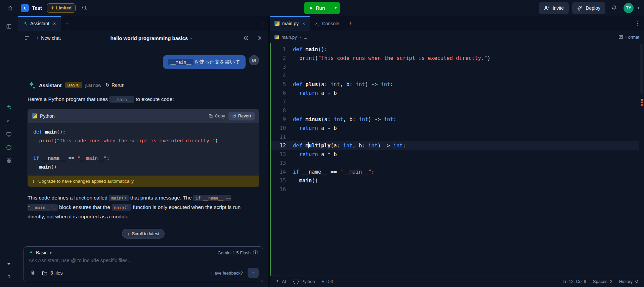 This screenshot has height=287, width=644. Describe the element at coordinates (64, 8) in the screenshot. I see `limited-badge-label: Limited` at that location.